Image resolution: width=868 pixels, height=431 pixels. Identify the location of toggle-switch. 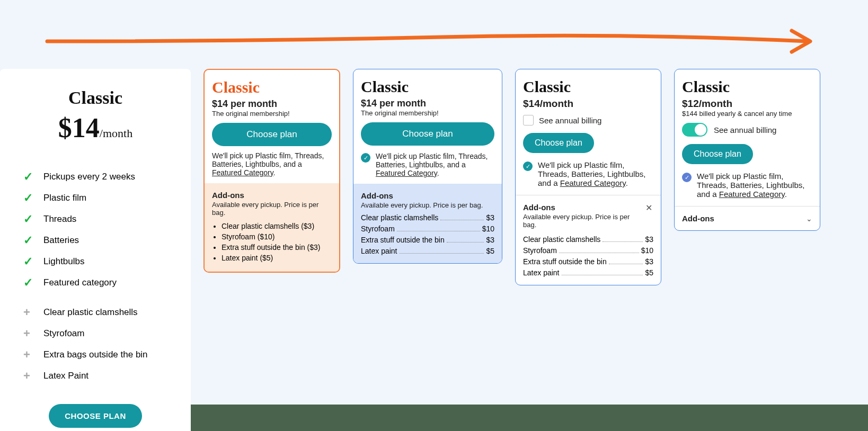
(695, 130).